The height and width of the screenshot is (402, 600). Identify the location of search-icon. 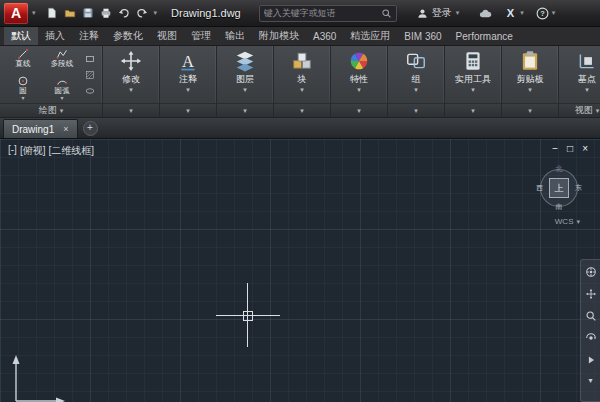
(386, 14).